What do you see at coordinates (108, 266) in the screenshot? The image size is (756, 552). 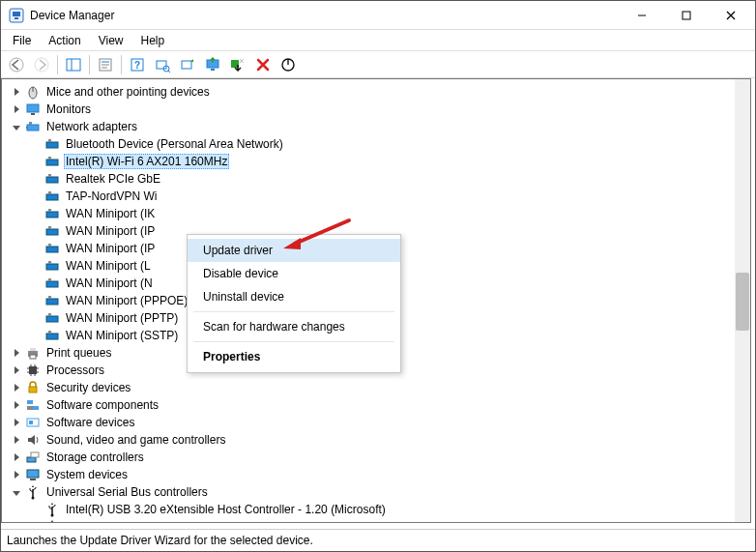 I see `tree-label: WAN Miniport (L` at bounding box center [108, 266].